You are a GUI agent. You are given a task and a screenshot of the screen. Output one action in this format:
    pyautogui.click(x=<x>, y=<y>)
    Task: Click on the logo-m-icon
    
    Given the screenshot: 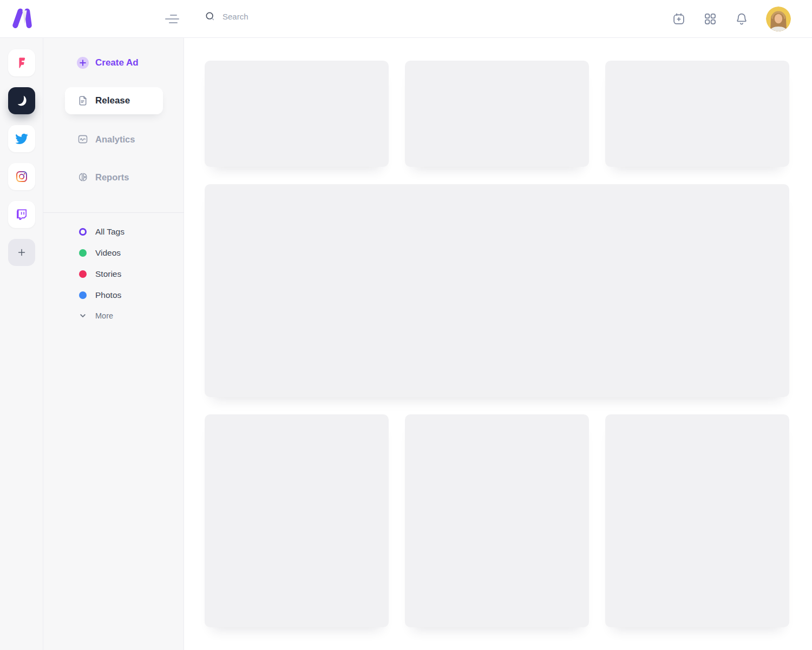 What is the action you would take?
    pyautogui.click(x=22, y=18)
    